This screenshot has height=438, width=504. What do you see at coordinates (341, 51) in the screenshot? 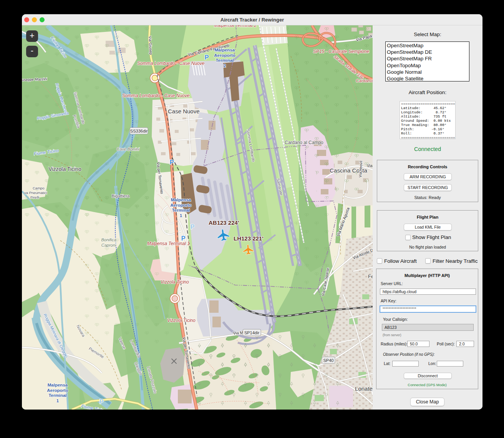
I see `svg-text: SP15 - Casorate Sempione` at bounding box center [341, 51].